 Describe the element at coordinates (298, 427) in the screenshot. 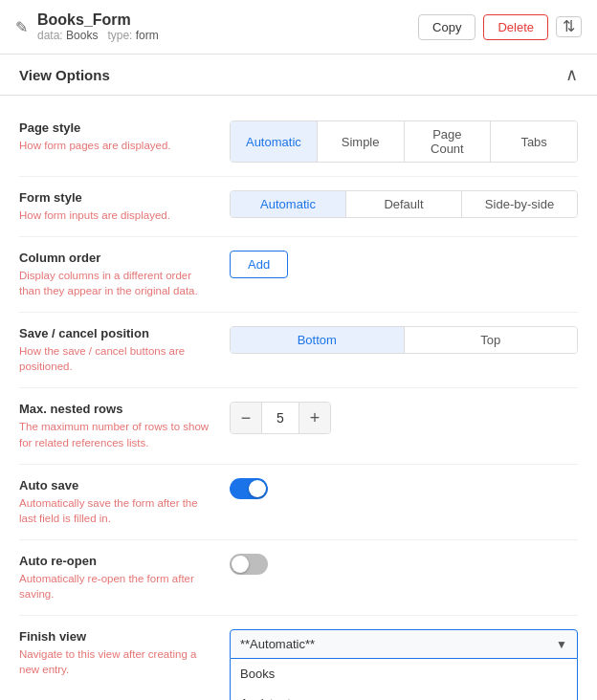

I see `max-nested-rows-row: Max. nested rows The maximum number of r…` at that location.